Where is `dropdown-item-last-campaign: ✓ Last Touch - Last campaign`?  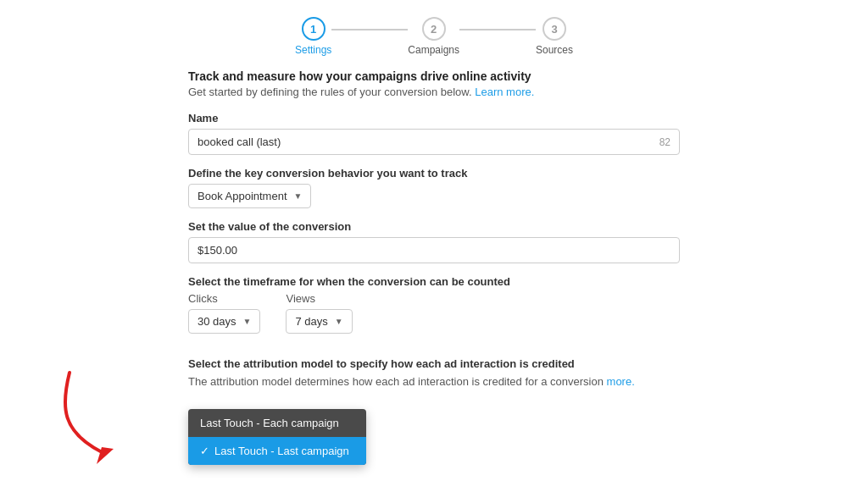 dropdown-item-last-campaign: ✓ Last Touch - Last campaign is located at coordinates (277, 451).